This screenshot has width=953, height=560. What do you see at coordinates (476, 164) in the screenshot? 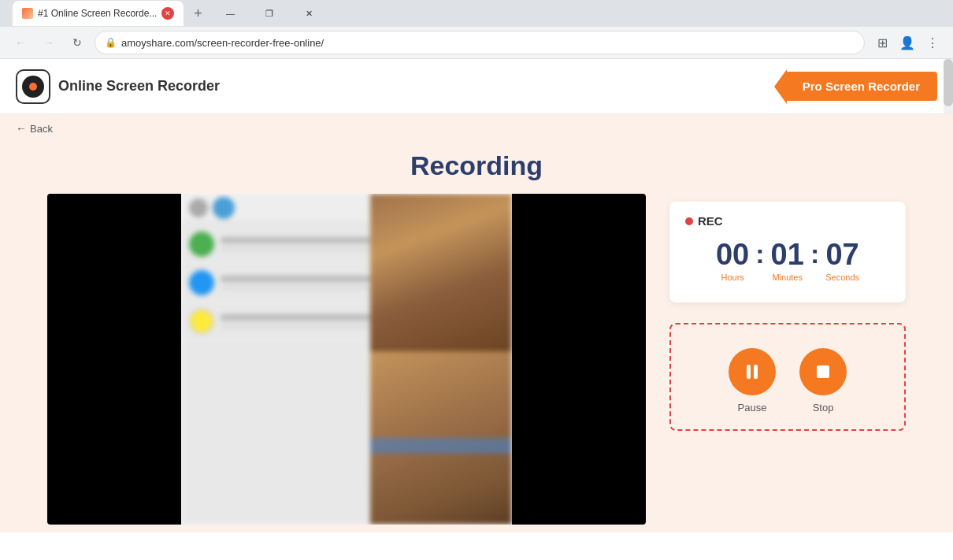
I see `page-title-area: Recording` at bounding box center [476, 164].